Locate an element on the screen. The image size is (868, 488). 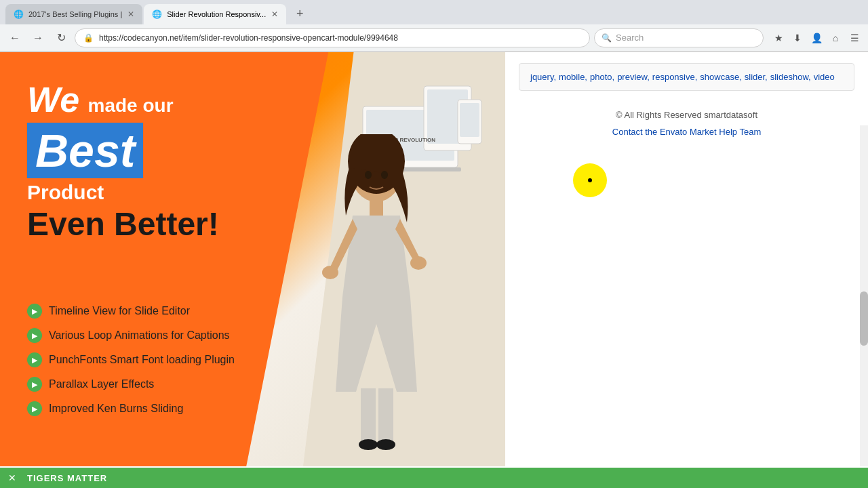
new-tab-button: + is located at coordinates (300, 14).